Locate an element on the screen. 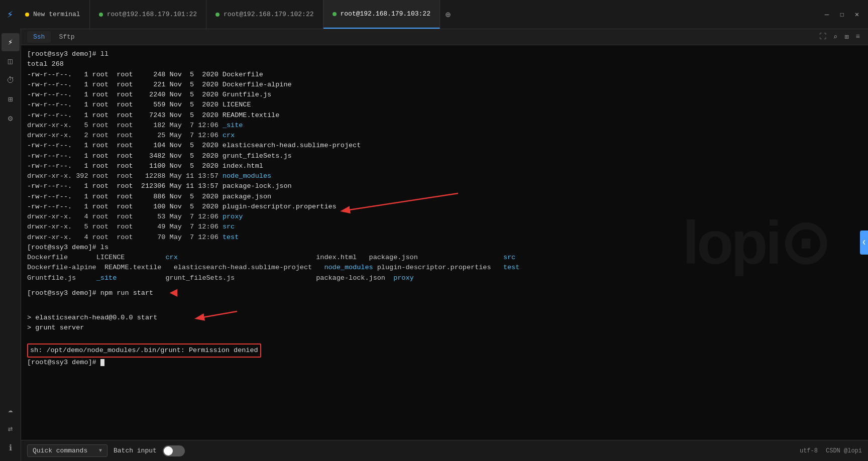  term-line: -rw-r--r--. 1 root root 886 Nov 5 2020 p… is located at coordinates (445, 197).